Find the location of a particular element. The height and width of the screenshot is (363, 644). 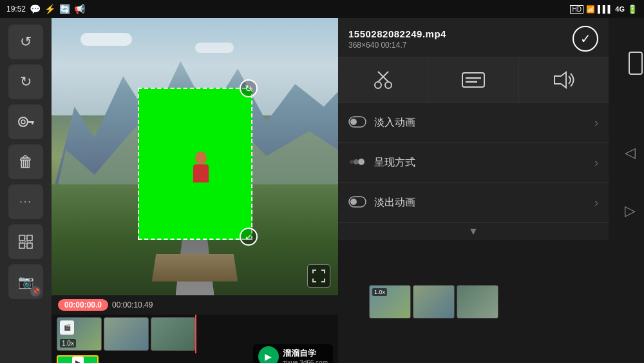

fade-in-arrow: › is located at coordinates (596, 123).